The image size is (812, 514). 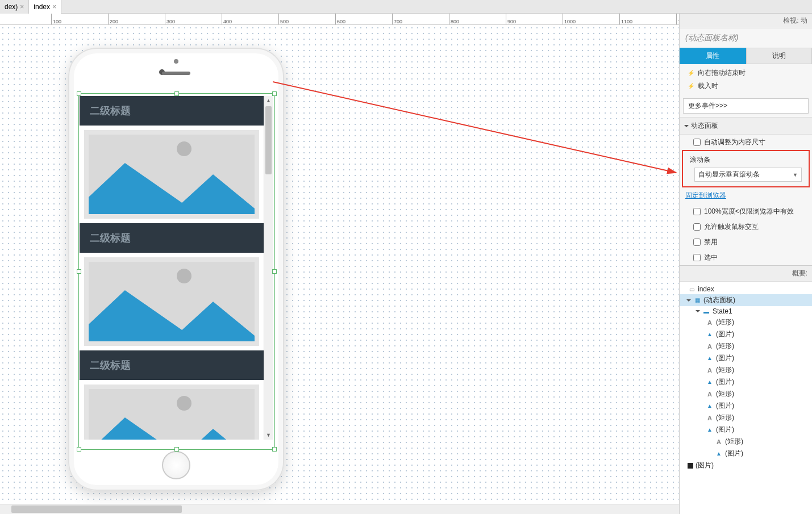 I want to click on section-dynamic-panel: 动态面板, so click(x=746, y=126).